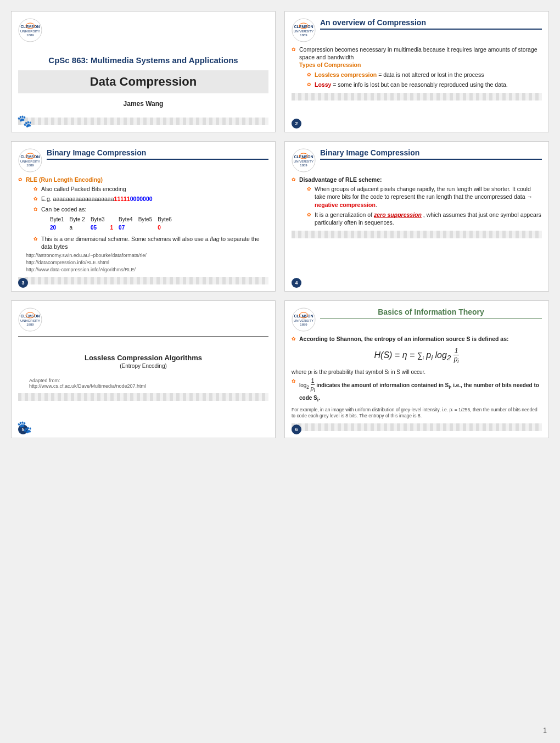 The width and height of the screenshot is (560, 743). I want to click on clemson-logo-slide3: CLEMSON UNIVERSITY 1889, so click(30, 160).